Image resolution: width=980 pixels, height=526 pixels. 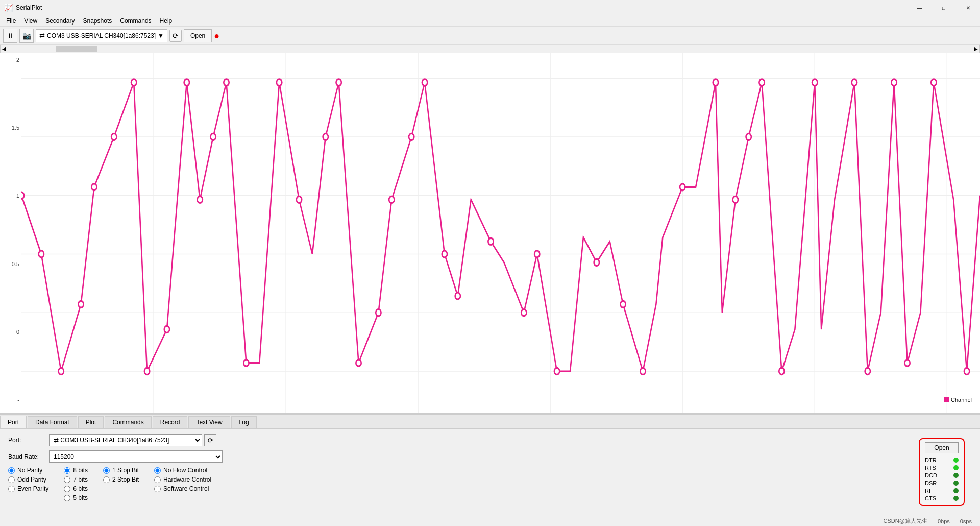 I want to click on scroll-thumb, so click(x=77, y=49).